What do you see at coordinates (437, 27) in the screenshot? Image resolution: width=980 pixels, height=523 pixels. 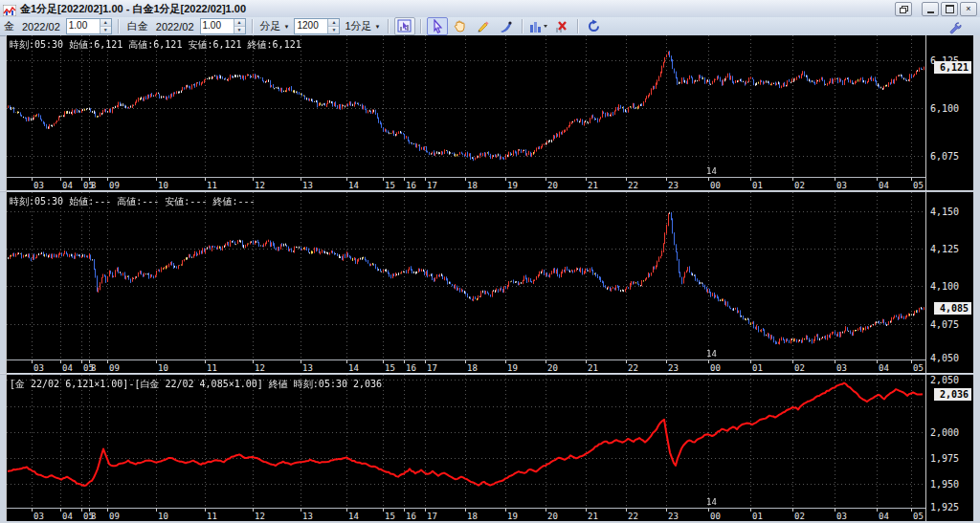 I see `select-arrow-button` at bounding box center [437, 27].